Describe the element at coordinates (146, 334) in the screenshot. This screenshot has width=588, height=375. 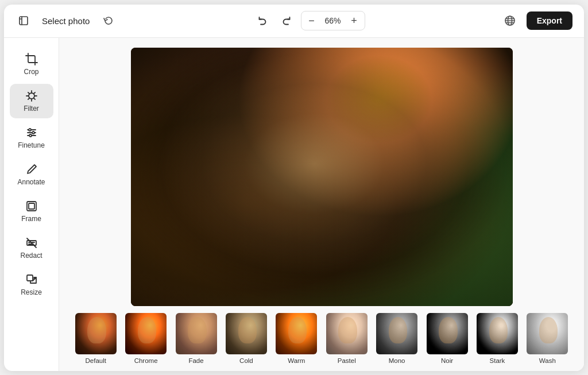
I see `filter-thumb-chrome` at that location.